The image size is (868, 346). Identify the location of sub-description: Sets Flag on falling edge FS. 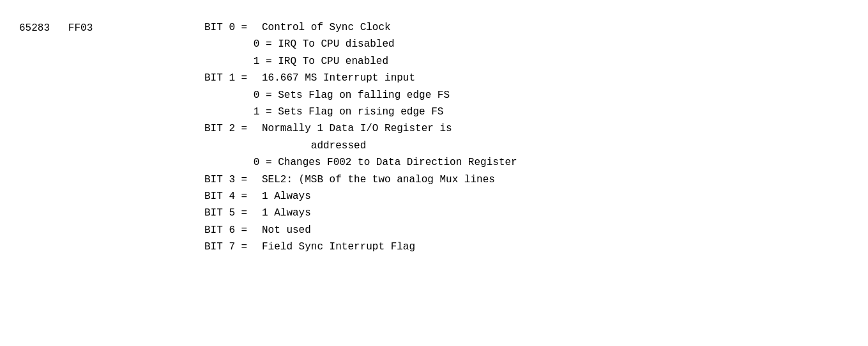
(364, 95).